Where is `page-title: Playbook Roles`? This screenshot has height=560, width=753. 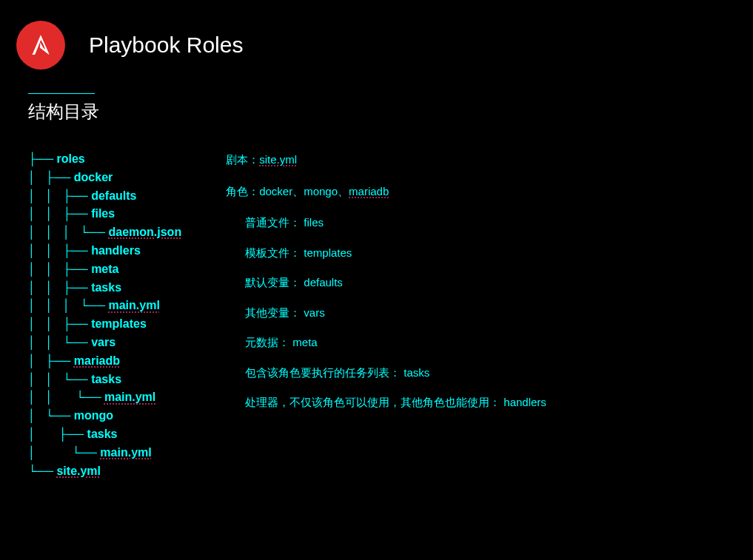
page-title: Playbook Roles is located at coordinates (166, 45).